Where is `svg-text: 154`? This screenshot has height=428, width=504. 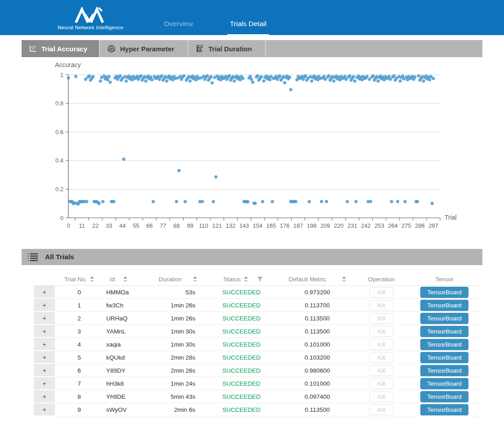
svg-text: 154 is located at coordinates (258, 226).